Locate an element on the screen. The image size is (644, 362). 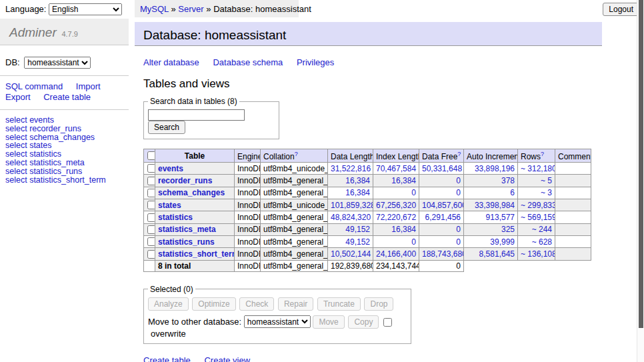
copy-button: Copy is located at coordinates (363, 322).